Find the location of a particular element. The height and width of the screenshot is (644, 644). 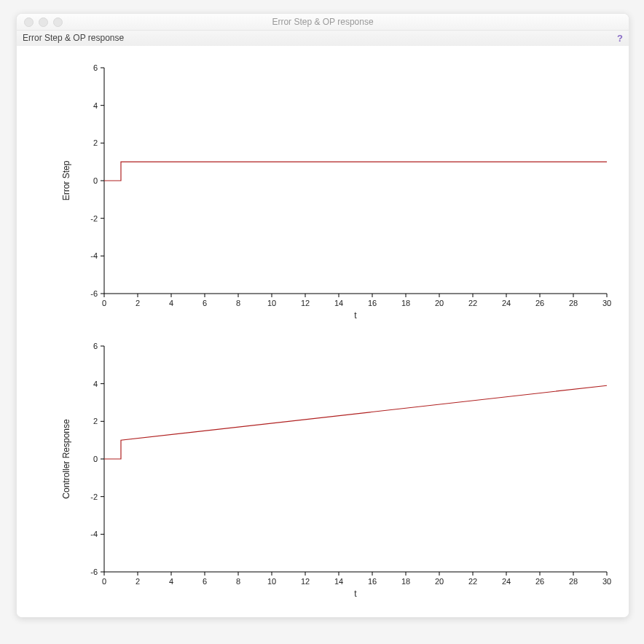

panel-title: Error Step & OP response is located at coordinates (73, 38).